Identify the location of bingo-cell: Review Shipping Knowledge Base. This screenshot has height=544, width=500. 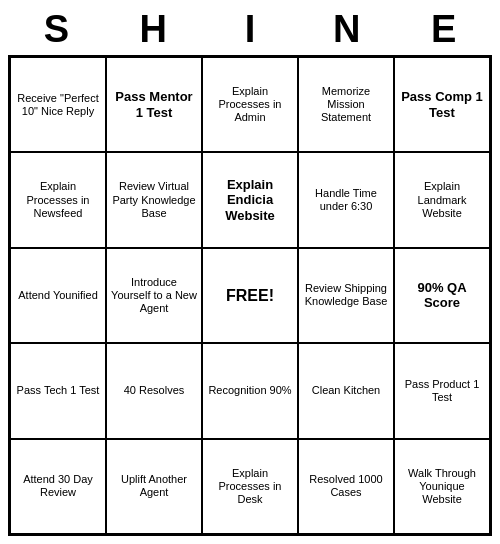
(346, 296).